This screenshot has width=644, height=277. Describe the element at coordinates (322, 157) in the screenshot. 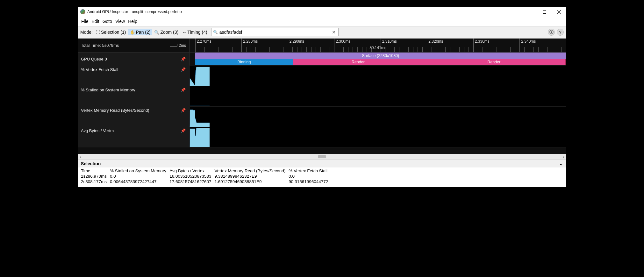

I see `scroll-thumb` at that location.